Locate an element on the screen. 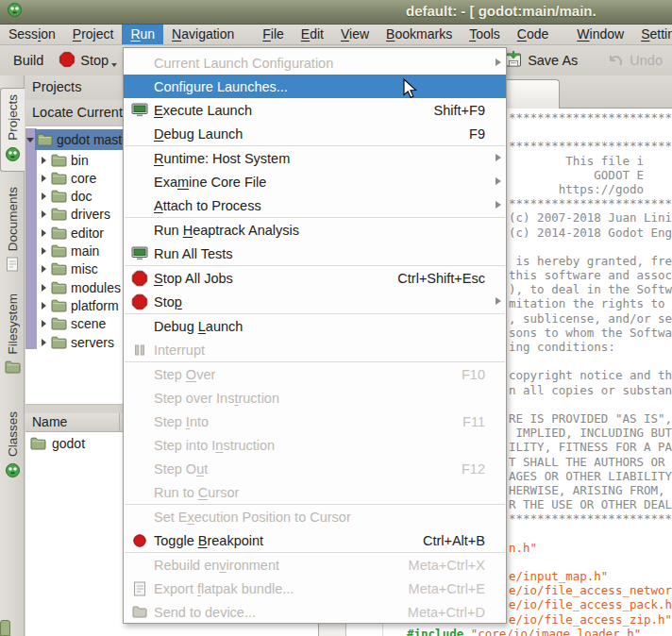  code-line: R THE USE OR OTHER DEAL is located at coordinates (591, 504).